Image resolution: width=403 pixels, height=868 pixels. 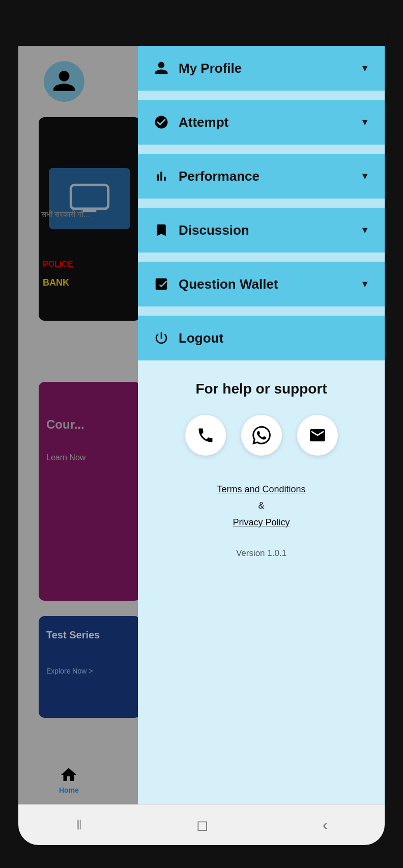 I want to click on version-label: Version 1.0.1, so click(x=262, y=553).